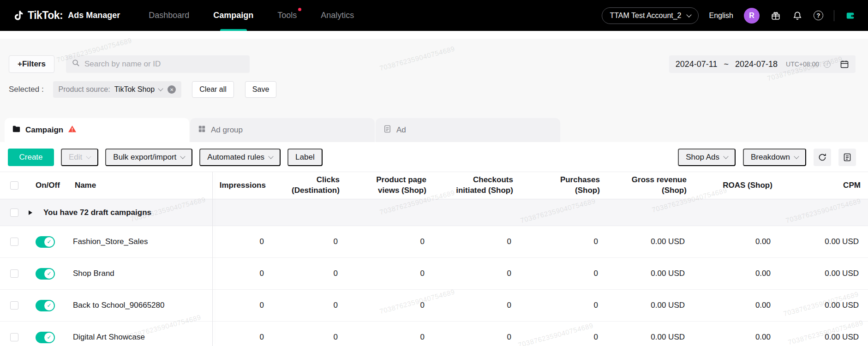  Describe the element at coordinates (303, 185) in the screenshot. I see `column-header-clicks: Clicks(Destination)` at that location.